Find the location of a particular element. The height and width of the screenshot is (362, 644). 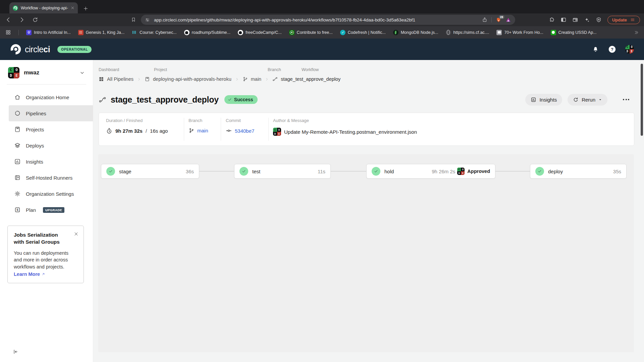

browser-update-button: Update is located at coordinates (624, 20).